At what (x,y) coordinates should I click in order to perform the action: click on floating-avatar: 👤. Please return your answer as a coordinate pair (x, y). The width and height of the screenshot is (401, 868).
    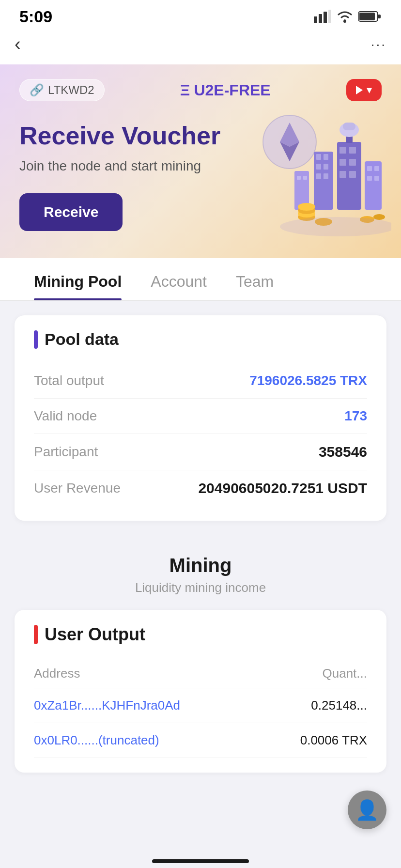
    Looking at the image, I should click on (367, 810).